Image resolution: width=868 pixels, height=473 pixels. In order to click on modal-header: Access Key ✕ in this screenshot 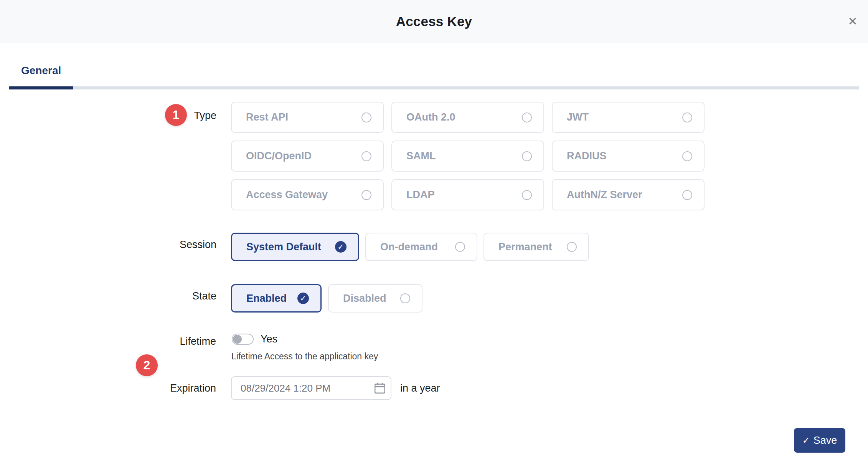, I will do `click(434, 22)`.